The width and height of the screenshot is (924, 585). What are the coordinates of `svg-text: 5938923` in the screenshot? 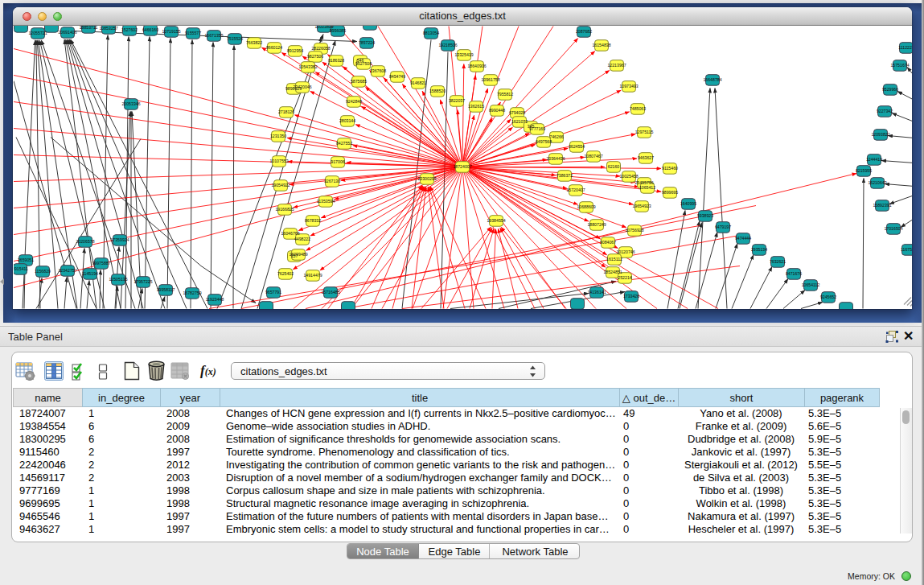 It's located at (705, 216).